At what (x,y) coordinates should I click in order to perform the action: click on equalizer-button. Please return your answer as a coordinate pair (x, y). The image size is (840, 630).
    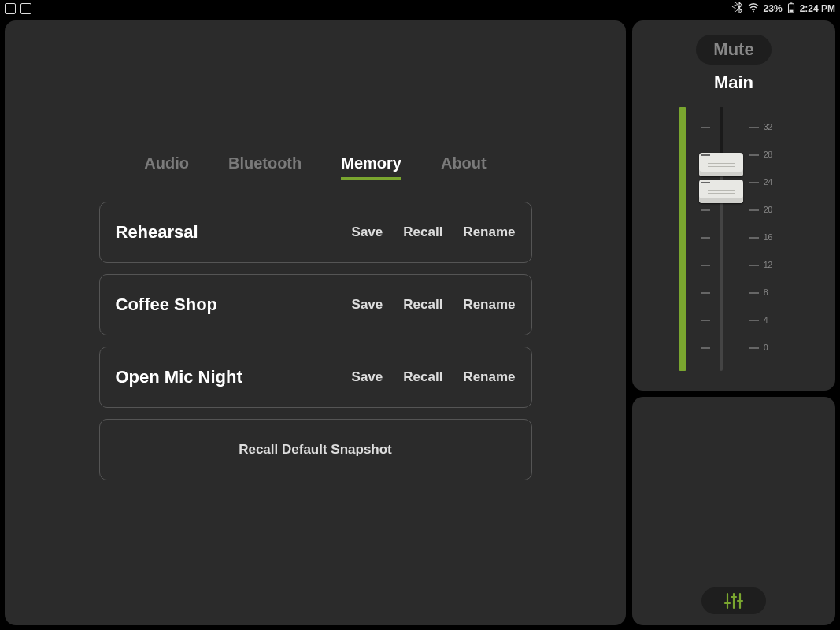
    Looking at the image, I should click on (734, 601).